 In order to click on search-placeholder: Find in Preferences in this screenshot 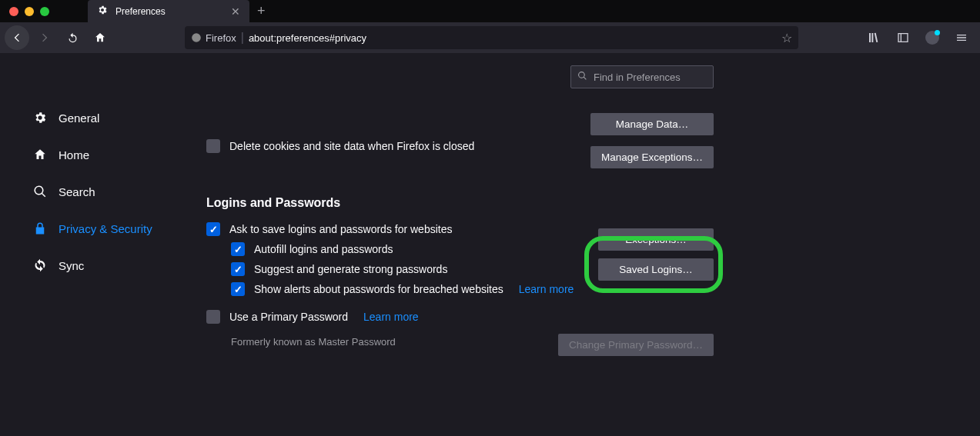, I will do `click(637, 77)`.